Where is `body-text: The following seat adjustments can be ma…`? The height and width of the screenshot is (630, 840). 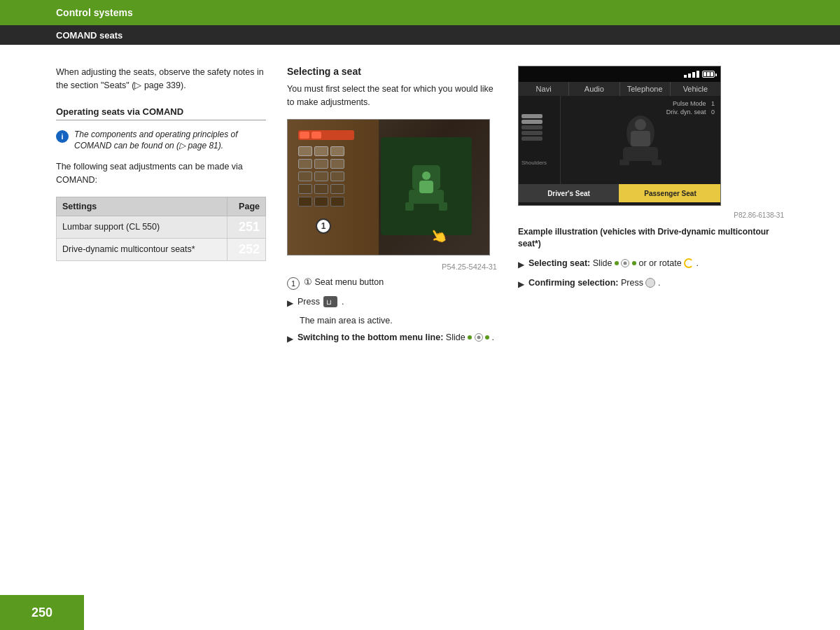 body-text: The following seat adjustments can be ma… is located at coordinates (161, 174).